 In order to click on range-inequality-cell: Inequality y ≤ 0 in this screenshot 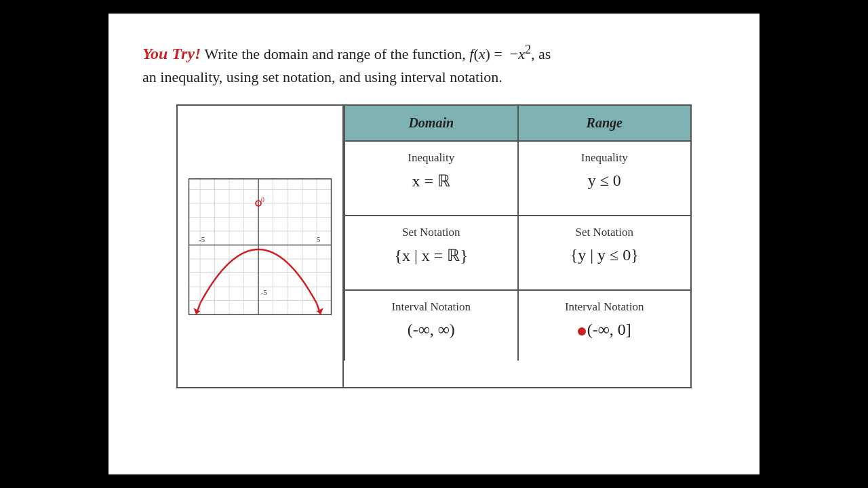, I will do `click(604, 178)`.